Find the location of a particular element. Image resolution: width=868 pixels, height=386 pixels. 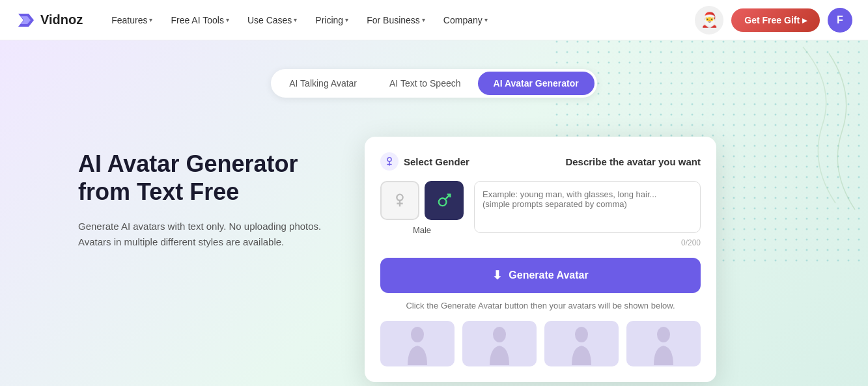

nav-item-use-cases: Use Cases ▾ is located at coordinates (272, 20).